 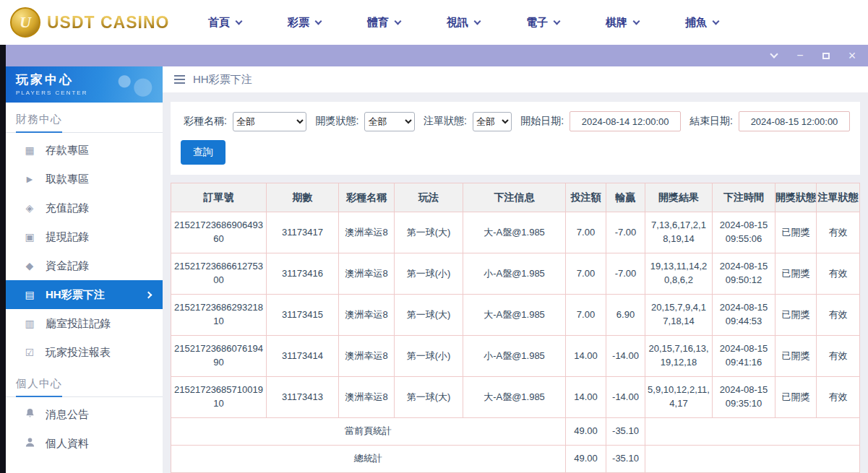 I want to click on cell-bet-amount: 7.00, so click(x=586, y=233).